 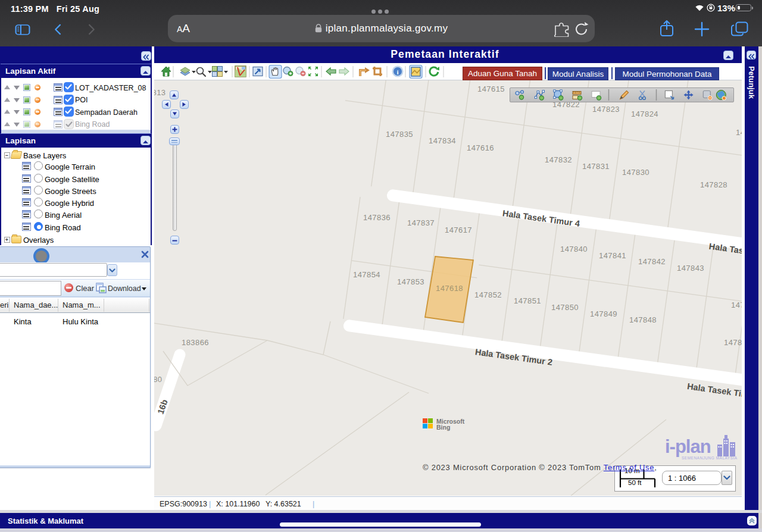 I want to click on svg-text: 147832, so click(x=558, y=159).